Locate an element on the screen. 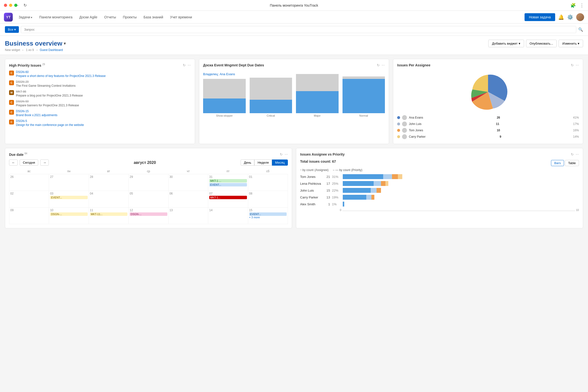  nav-knowledge-base: База знаний is located at coordinates (154, 17).